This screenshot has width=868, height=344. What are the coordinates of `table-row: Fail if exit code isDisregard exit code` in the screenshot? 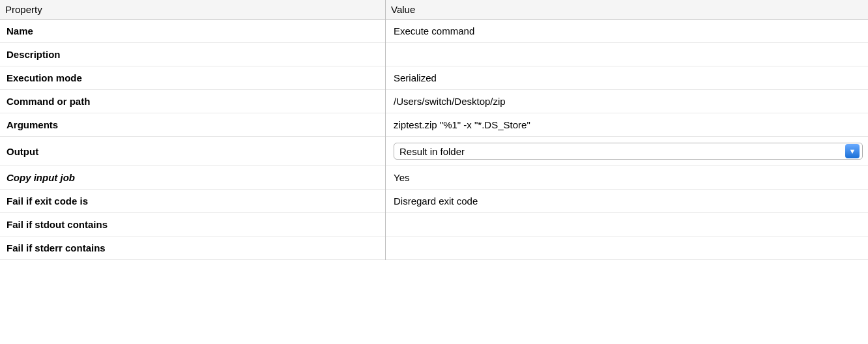 It's located at (434, 201).